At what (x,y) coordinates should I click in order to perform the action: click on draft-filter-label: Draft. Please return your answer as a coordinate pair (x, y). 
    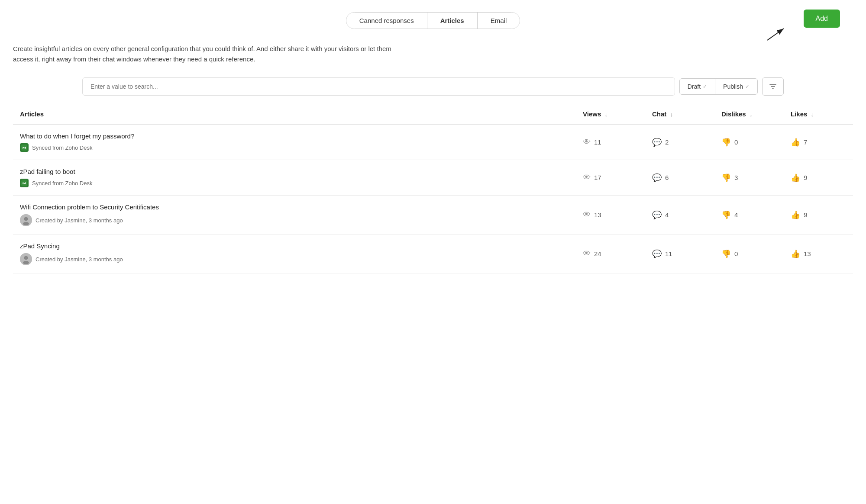
    Looking at the image, I should click on (694, 87).